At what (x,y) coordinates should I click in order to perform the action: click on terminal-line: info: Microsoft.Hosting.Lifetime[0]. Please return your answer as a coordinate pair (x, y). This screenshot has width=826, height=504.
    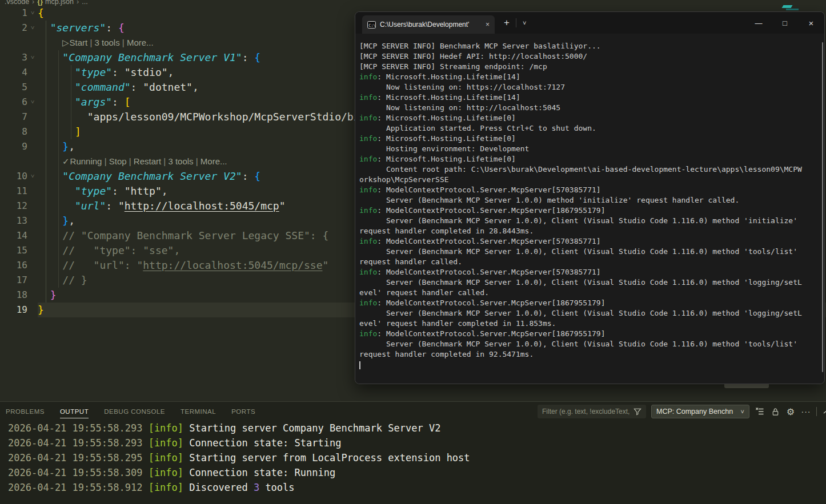
    Looking at the image, I should click on (592, 159).